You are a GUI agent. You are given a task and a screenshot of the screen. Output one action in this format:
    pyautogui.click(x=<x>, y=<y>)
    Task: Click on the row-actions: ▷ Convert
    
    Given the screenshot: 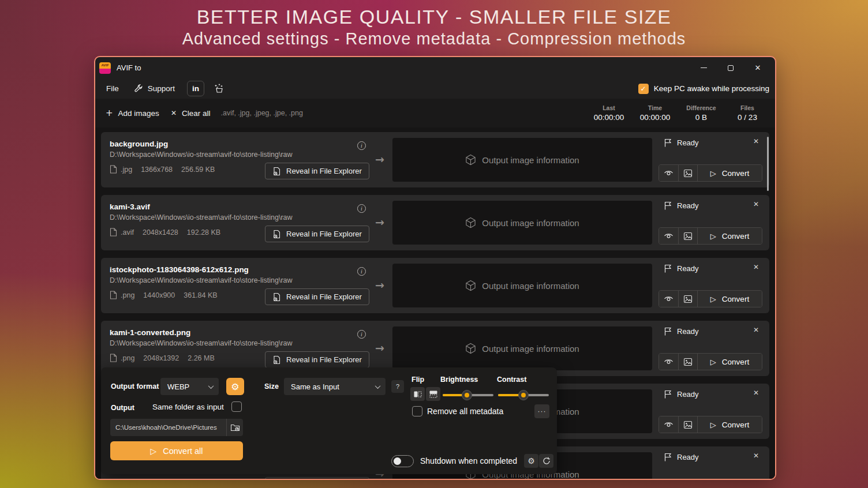 What is the action you would take?
    pyautogui.click(x=710, y=425)
    